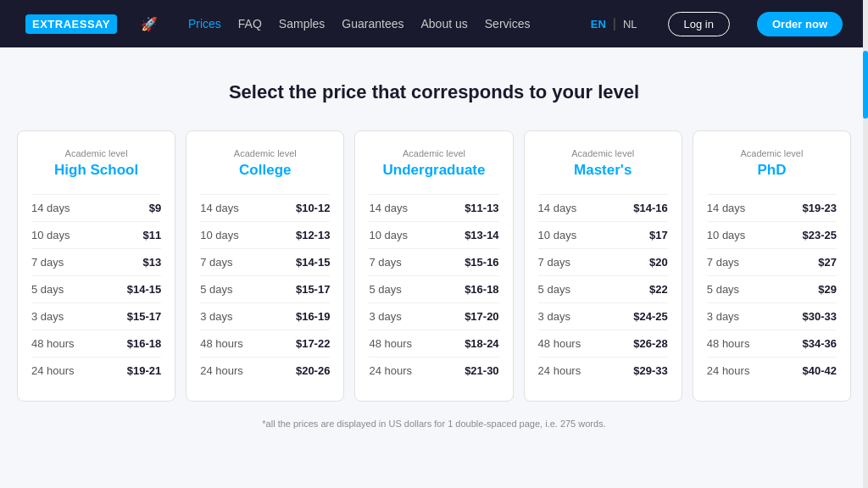 The image size is (868, 488). What do you see at coordinates (97, 316) in the screenshot?
I see `price-row: 3 days$15-17` at bounding box center [97, 316].